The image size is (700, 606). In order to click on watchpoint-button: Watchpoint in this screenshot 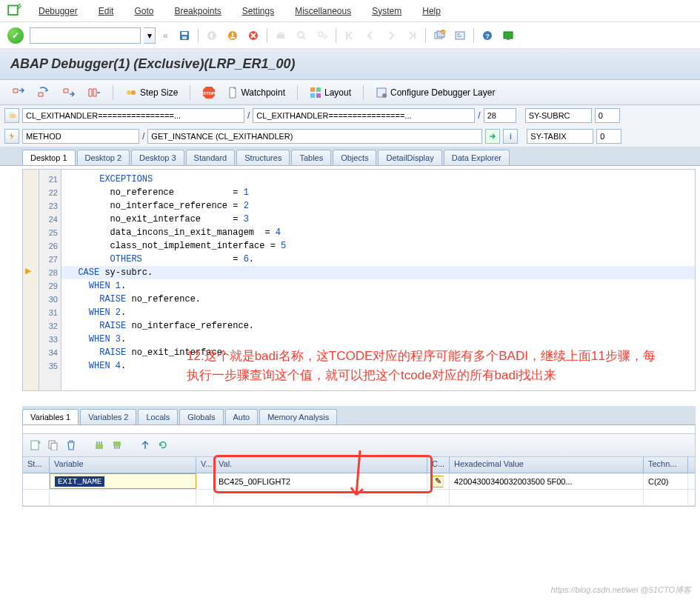, I will do `click(256, 93)`.